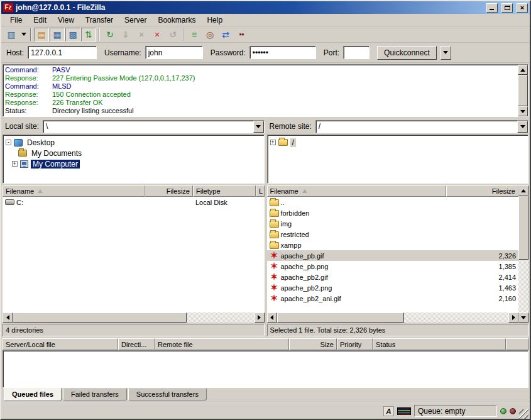 Image resolution: width=531 pixels, height=420 pixels. What do you see at coordinates (89, 35) in the screenshot?
I see `queue-view-toggle-icon: ⇅` at bounding box center [89, 35].